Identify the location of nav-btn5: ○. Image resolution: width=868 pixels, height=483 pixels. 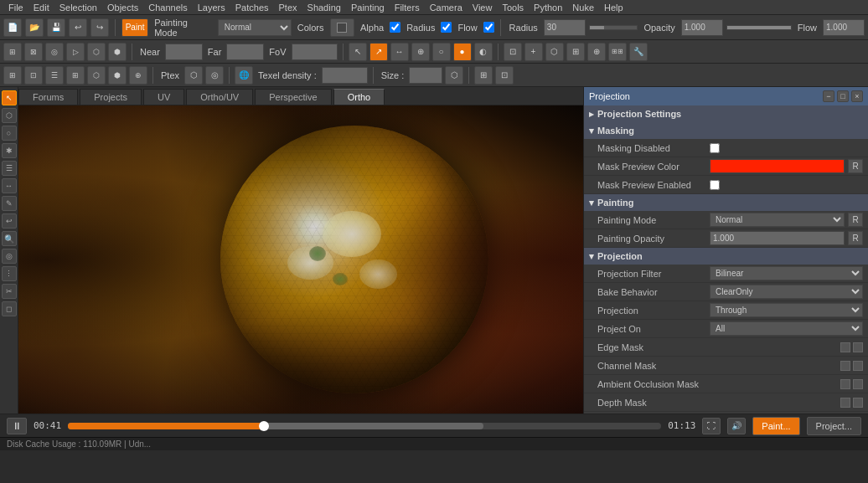
(442, 52).